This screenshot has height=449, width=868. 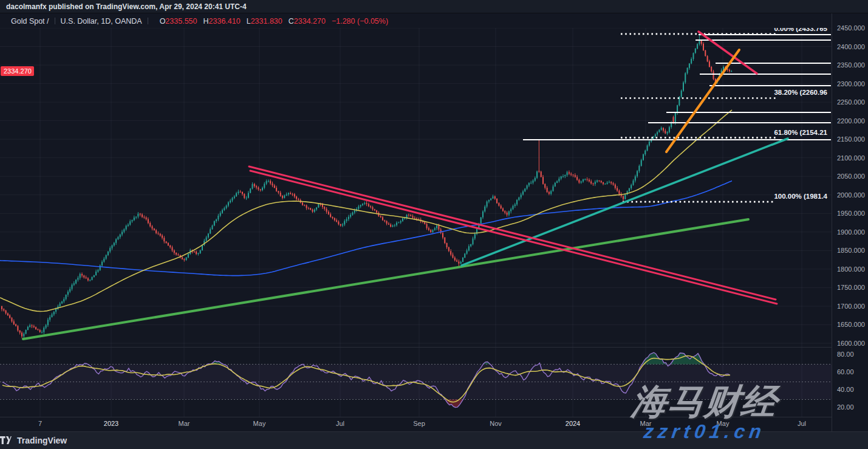 What do you see at coordinates (310, 21) in the screenshot?
I see `ohlc-value: 2334.270` at bounding box center [310, 21].